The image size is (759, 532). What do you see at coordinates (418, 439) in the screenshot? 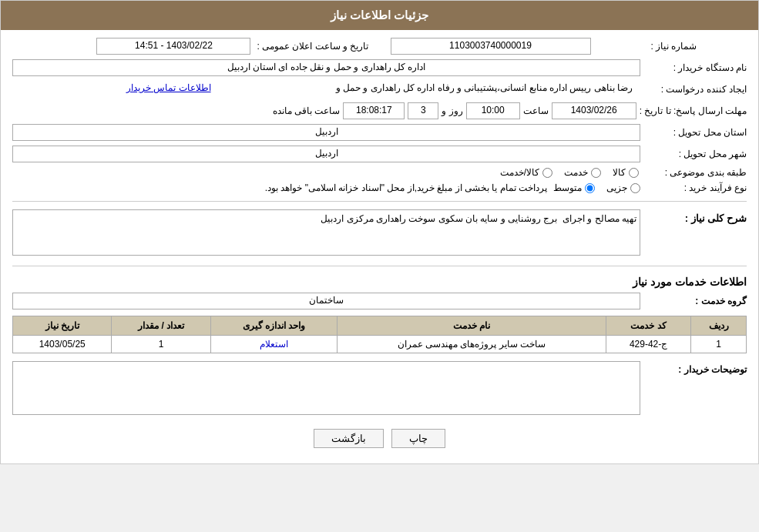
I see `print-button: چاپ` at bounding box center [418, 439].